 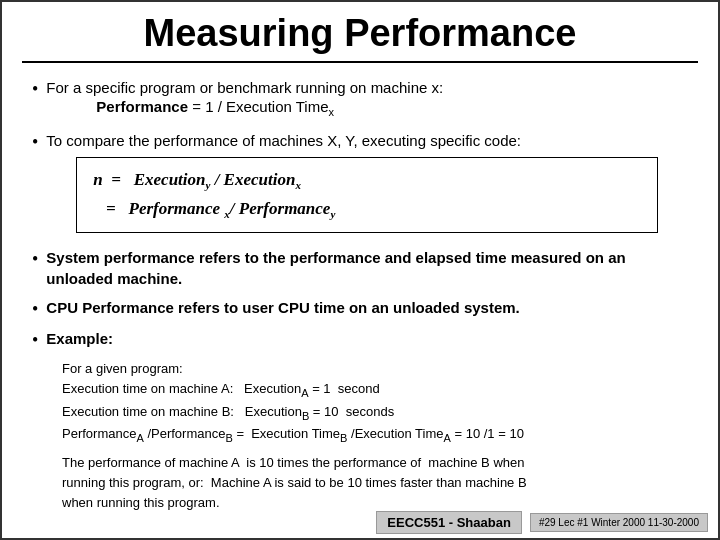 What do you see at coordinates (375, 369) in the screenshot?
I see `example-line-1: For a given program:` at bounding box center [375, 369].